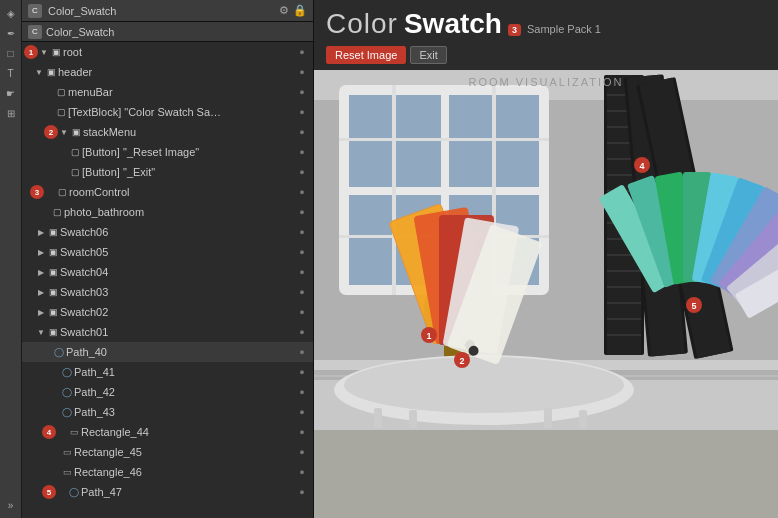 The image size is (778, 518). I want to click on tree-item-swatch03: ▶ ▣ Swatch03 ●, so click(168, 292).